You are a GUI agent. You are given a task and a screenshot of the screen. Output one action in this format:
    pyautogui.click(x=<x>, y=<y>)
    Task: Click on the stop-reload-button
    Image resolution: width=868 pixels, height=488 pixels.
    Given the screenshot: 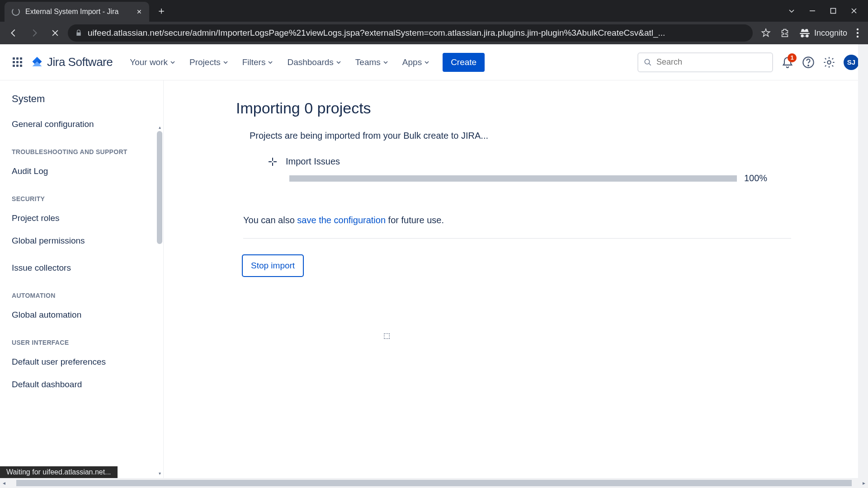 What is the action you would take?
    pyautogui.click(x=55, y=33)
    